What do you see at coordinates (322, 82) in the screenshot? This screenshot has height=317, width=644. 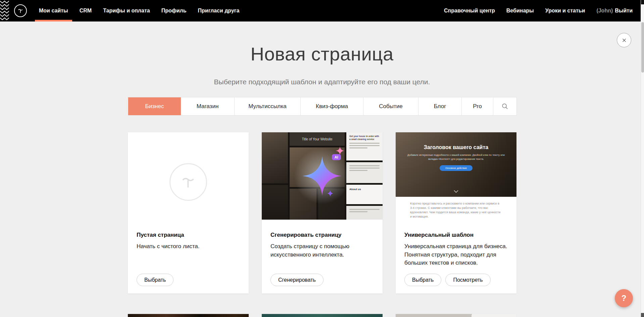 I see `page-subtitle: Выберите подходящий шаблон и адаптируйте…` at bounding box center [322, 82].